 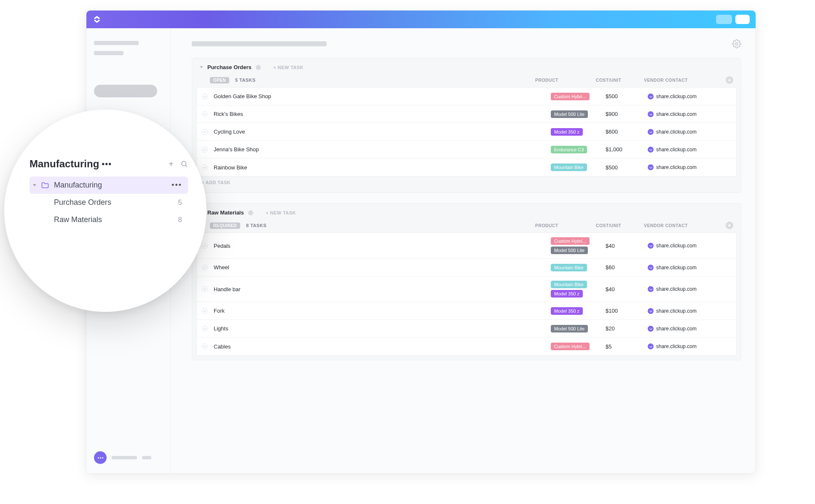 What do you see at coordinates (171, 164) in the screenshot?
I see `add-space-item-button: +` at bounding box center [171, 164].